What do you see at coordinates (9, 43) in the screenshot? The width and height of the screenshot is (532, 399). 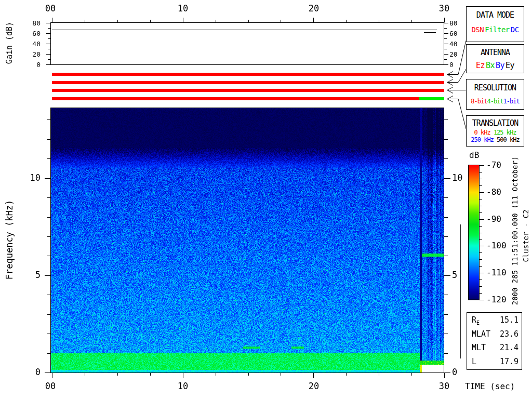 I see `gain-axis-title: Gain (dB)` at bounding box center [9, 43].